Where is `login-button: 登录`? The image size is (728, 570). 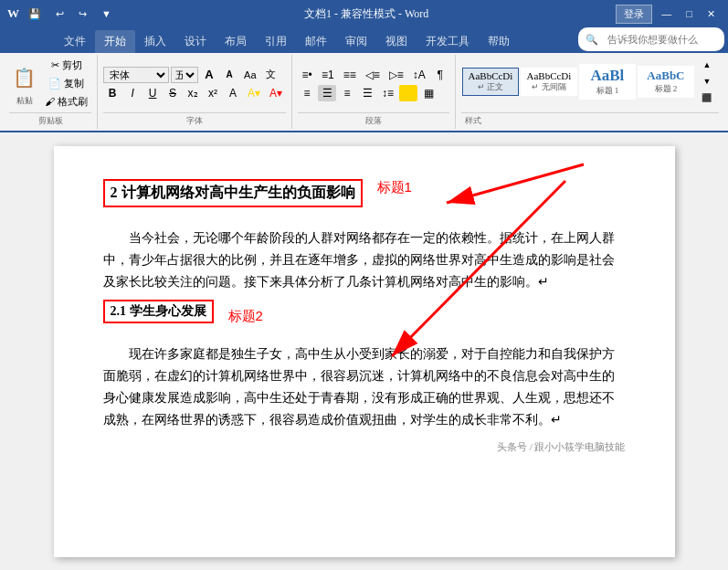
login-button: 登录 is located at coordinates (634, 15).